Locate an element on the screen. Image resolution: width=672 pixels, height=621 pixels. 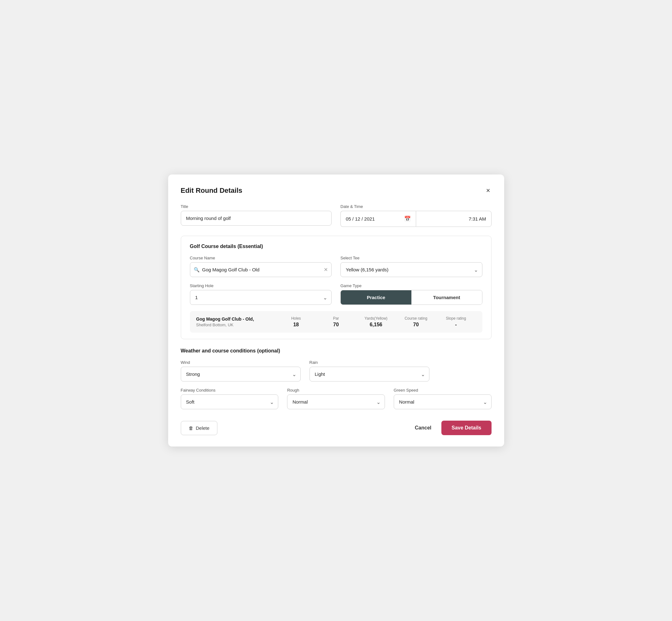
modal-title: Edit Round Details is located at coordinates (212, 191).